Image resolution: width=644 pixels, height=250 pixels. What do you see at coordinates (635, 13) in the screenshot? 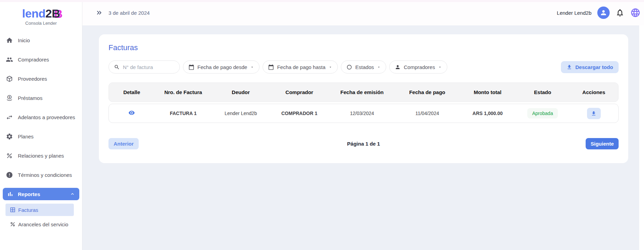
I see `language-globe-icon` at bounding box center [635, 13].